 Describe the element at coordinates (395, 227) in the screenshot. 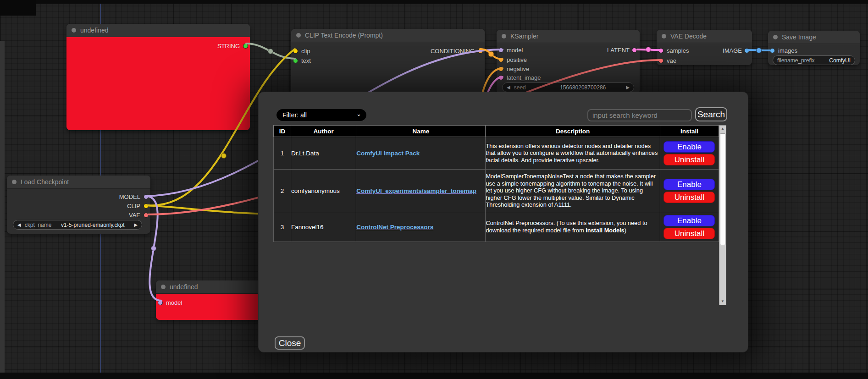

I see `extension-link: ControlNet Preprocessors` at that location.